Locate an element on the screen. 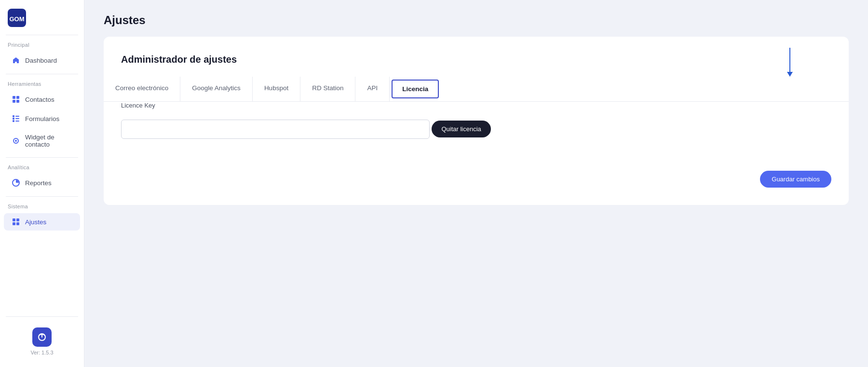  logout-icon is located at coordinates (42, 337).